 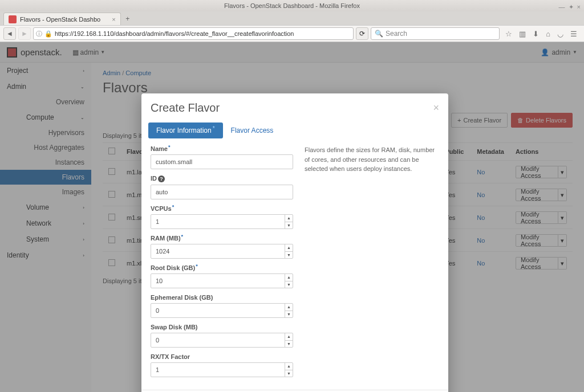 What do you see at coordinates (128, 19) in the screenshot?
I see `new-tab-button: +` at bounding box center [128, 19].